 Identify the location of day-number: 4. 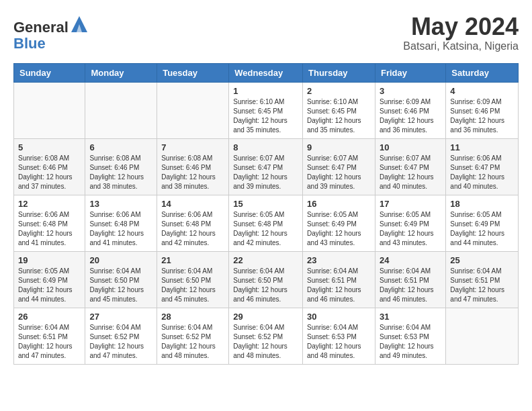
(482, 91).